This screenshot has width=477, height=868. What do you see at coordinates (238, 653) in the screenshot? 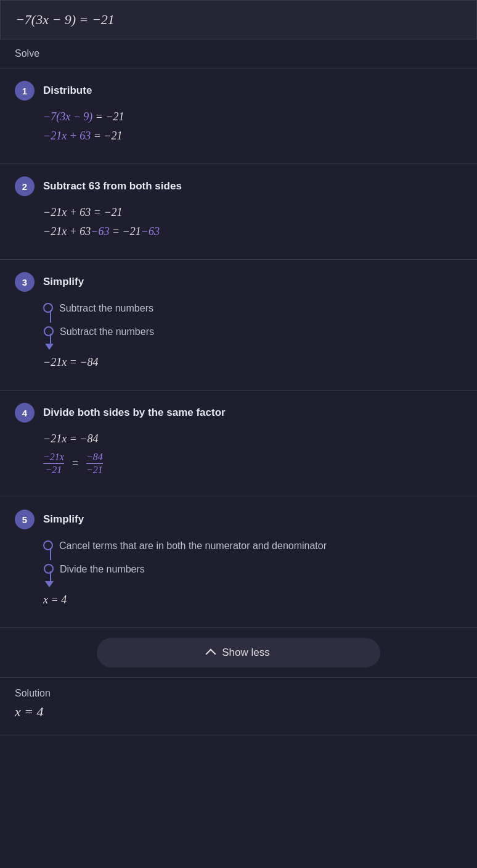
I see `show-less-bar: Show less` at bounding box center [238, 653].